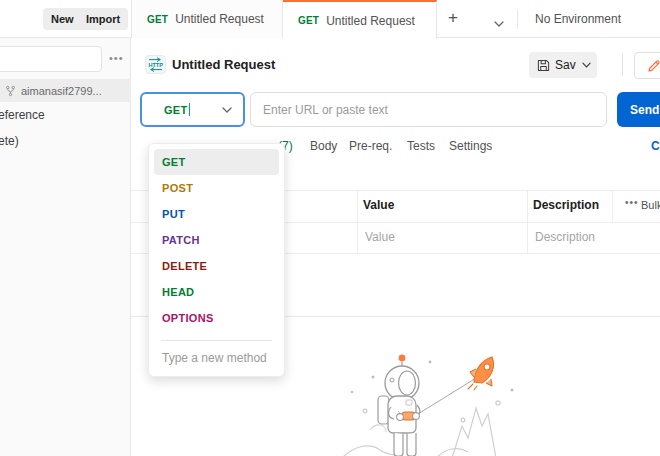  What do you see at coordinates (499, 22) in the screenshot?
I see `tab-options-chevron-icon` at bounding box center [499, 22].